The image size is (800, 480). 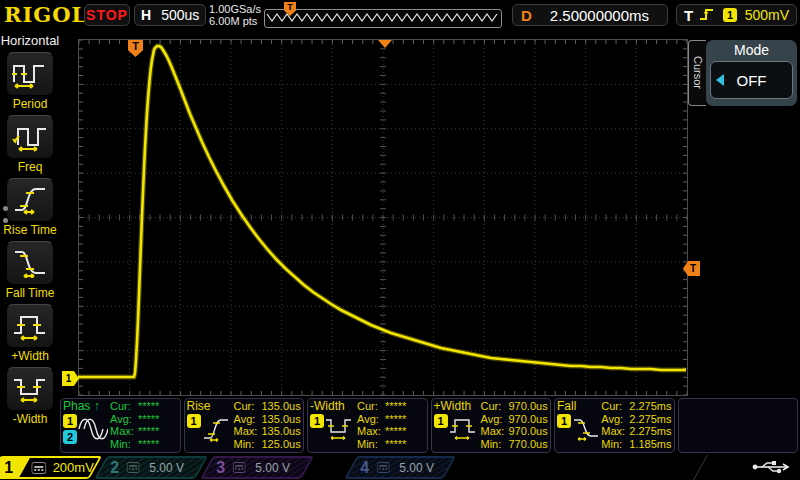 I want to click on measurement-values: Cur:970.0us Avg:970.0us Max:970.0us Min:…, so click(x=515, y=426).